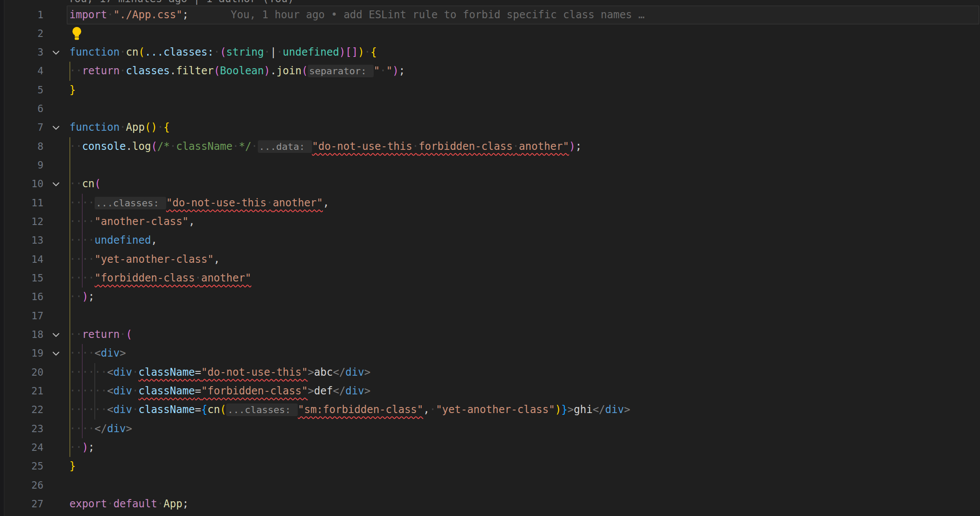  What do you see at coordinates (22, 334) in the screenshot?
I see `line-number: 18` at bounding box center [22, 334].